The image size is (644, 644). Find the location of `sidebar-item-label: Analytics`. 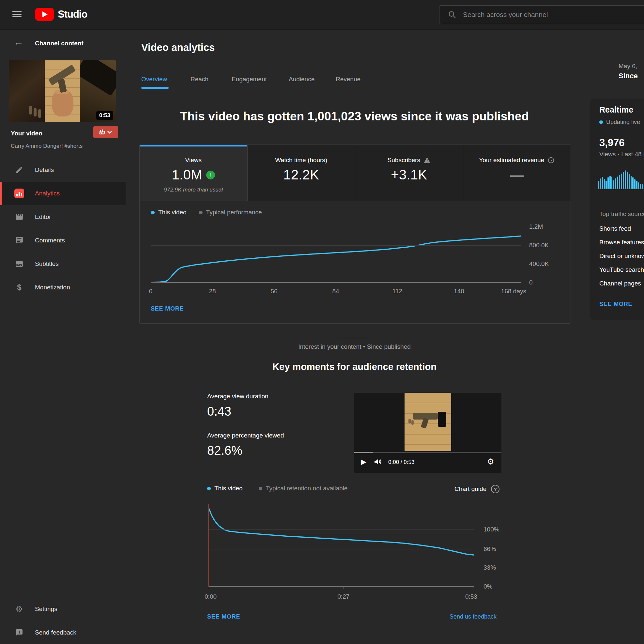

sidebar-item-label: Analytics is located at coordinates (47, 193).